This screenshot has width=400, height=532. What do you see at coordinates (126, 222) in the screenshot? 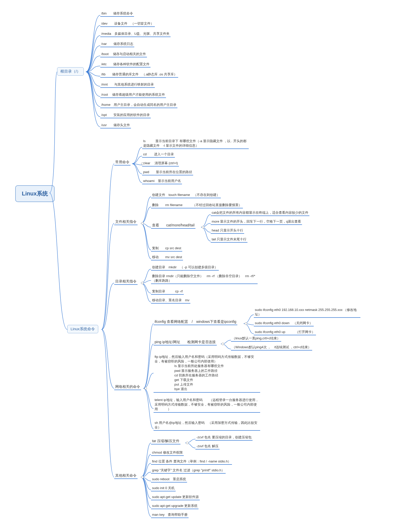
I see `sub-file-cmd: 文件相关指令` at bounding box center [126, 222].